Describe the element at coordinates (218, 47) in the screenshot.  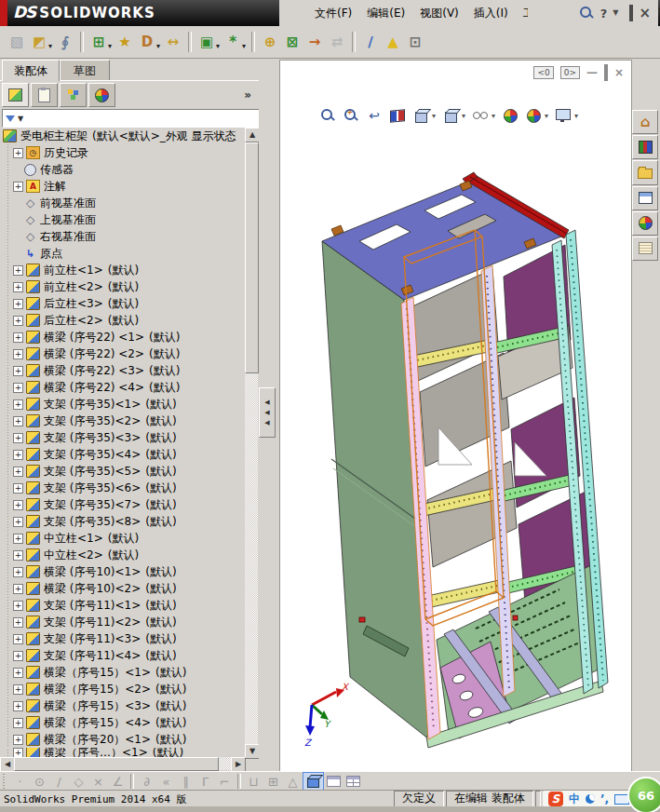
I see `show-hidden-components-dropdown: ▾` at that location.